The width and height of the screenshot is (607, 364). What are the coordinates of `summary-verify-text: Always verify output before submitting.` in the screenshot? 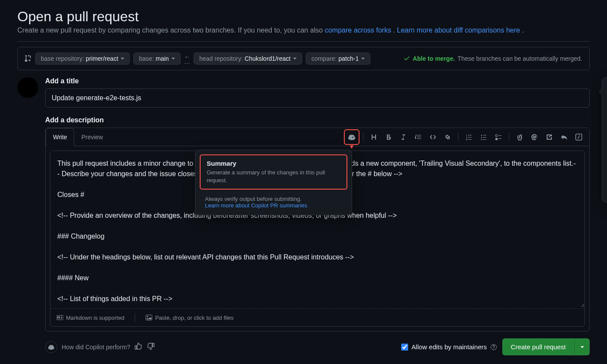 It's located at (274, 199).